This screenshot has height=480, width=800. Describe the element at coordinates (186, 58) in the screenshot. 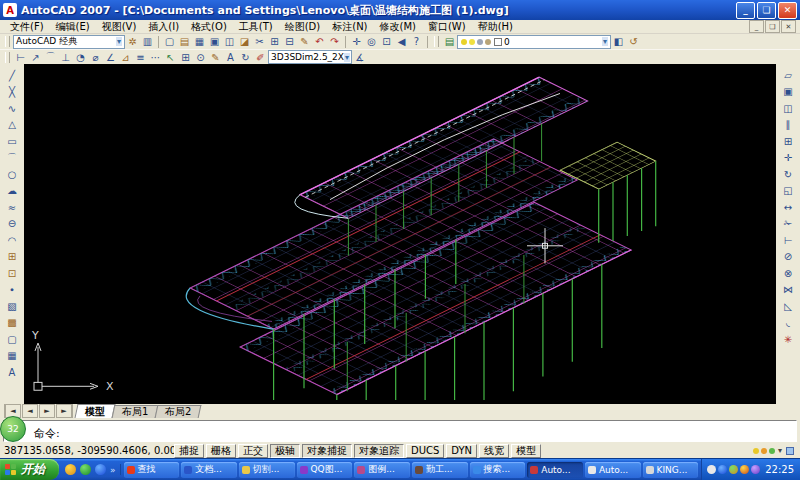

I see `tolerance-icon: ⊞` at that location.